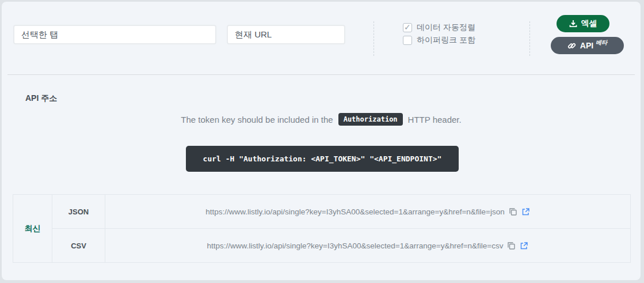 This screenshot has width=644, height=283. I want to click on excel-export-button: 엑셀, so click(583, 24).